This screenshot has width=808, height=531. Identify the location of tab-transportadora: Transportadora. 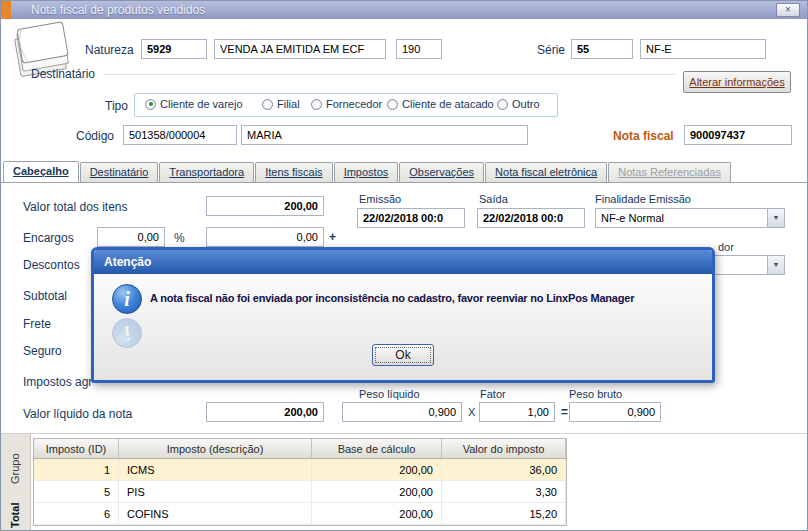
(206, 172).